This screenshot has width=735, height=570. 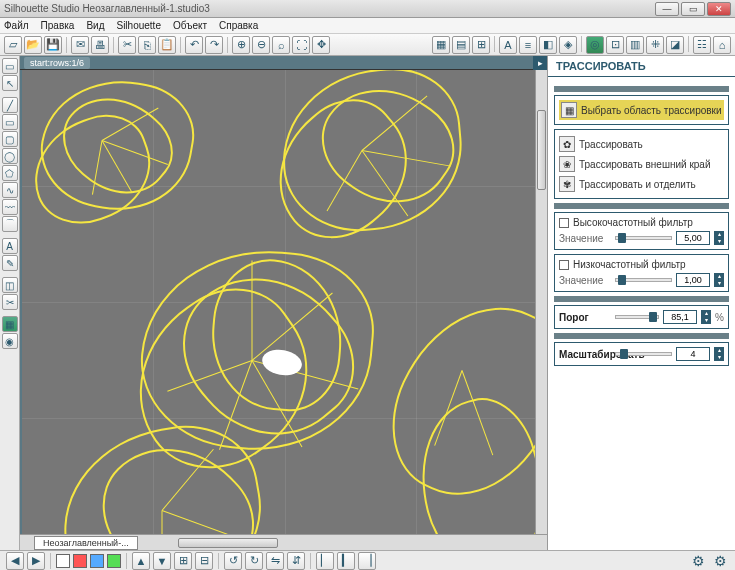 I want to click on library-icon: ☷, so click(x=702, y=45).